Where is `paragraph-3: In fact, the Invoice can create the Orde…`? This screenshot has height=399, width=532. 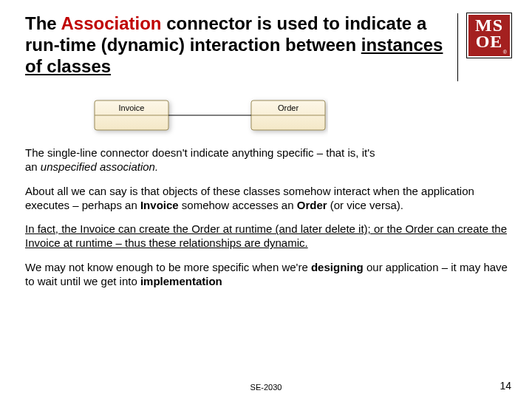
paragraph-3: In fact, the Invoice can create the Orde… is located at coordinates (268, 236).